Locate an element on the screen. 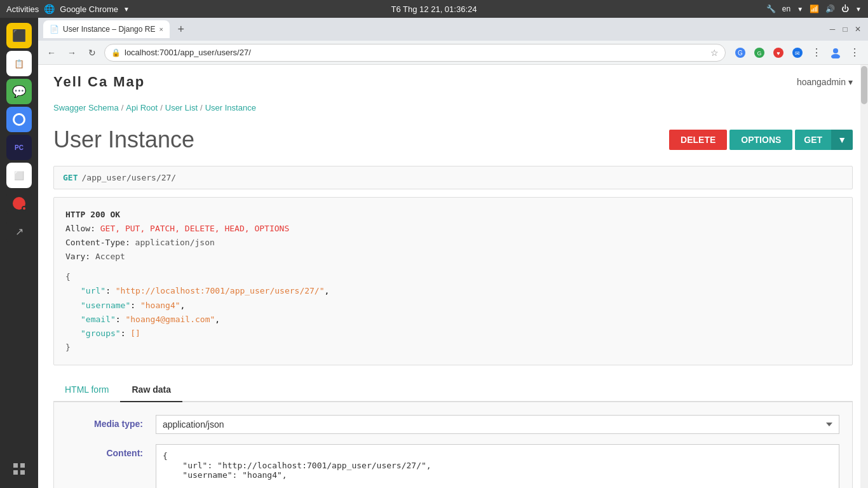 The height and width of the screenshot is (488, 868). response-status-line: HTTP 200 OK is located at coordinates (453, 215).